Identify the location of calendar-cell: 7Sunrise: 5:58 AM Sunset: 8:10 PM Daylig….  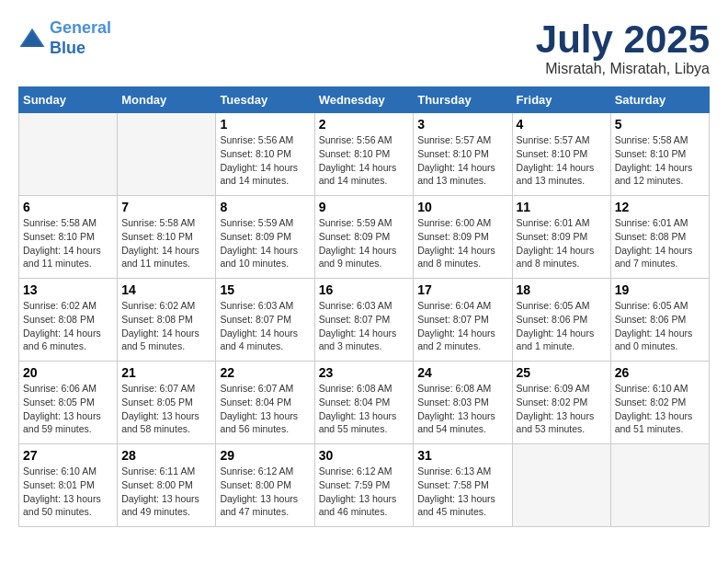
(167, 237).